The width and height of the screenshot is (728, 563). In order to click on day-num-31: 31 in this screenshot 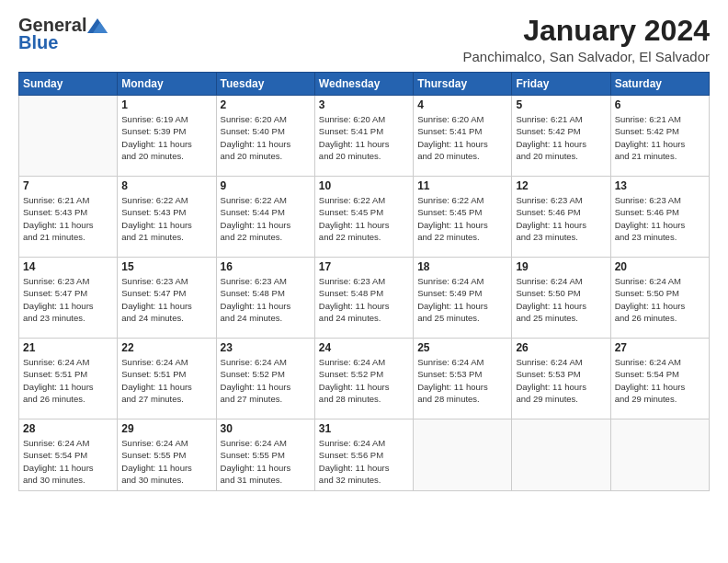, I will do `click(364, 429)`.